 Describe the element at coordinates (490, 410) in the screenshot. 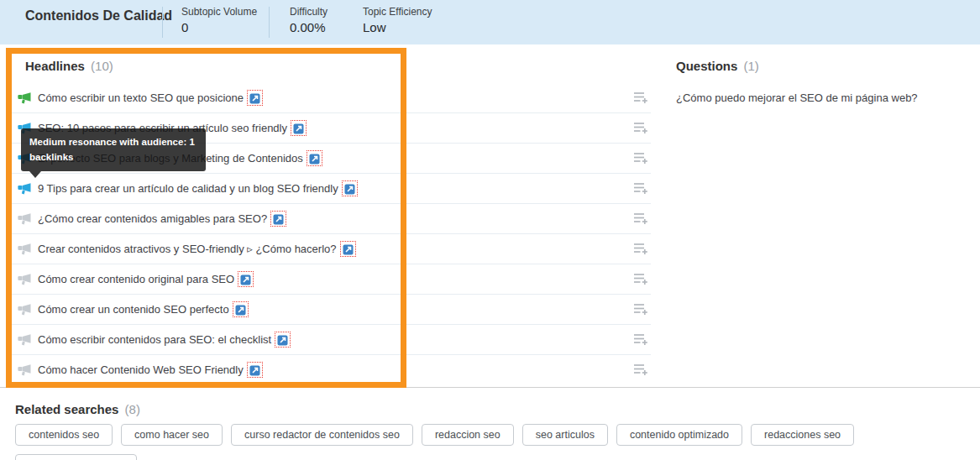

I see `related-searches-heading: Related searches (8)` at that location.